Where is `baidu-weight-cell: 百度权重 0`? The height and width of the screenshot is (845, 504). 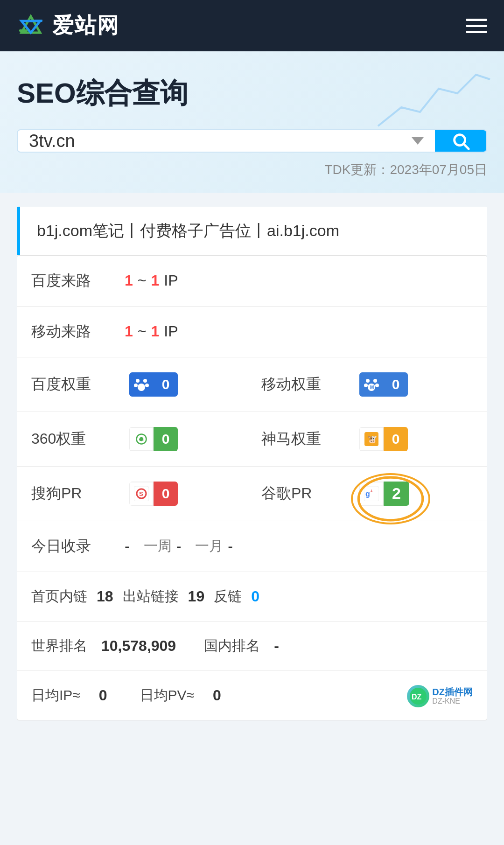 baidu-weight-cell: 百度权重 0 is located at coordinates (137, 384).